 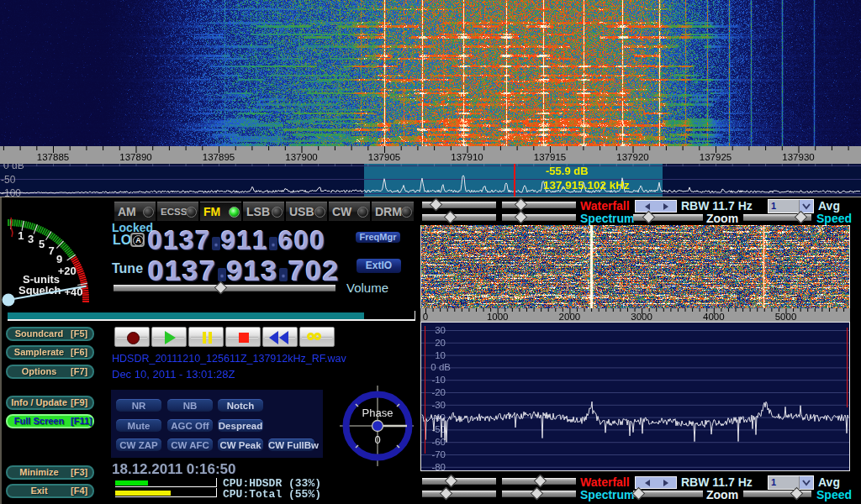 I want to click on svg-text: 1, so click(x=20, y=235).